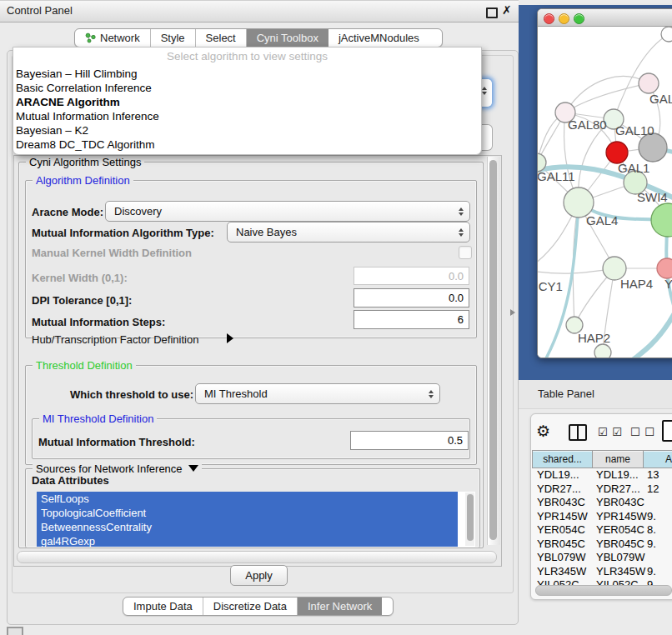 The height and width of the screenshot is (635, 672). What do you see at coordinates (669, 283) in the screenshot?
I see `node-label: Y` at bounding box center [669, 283].